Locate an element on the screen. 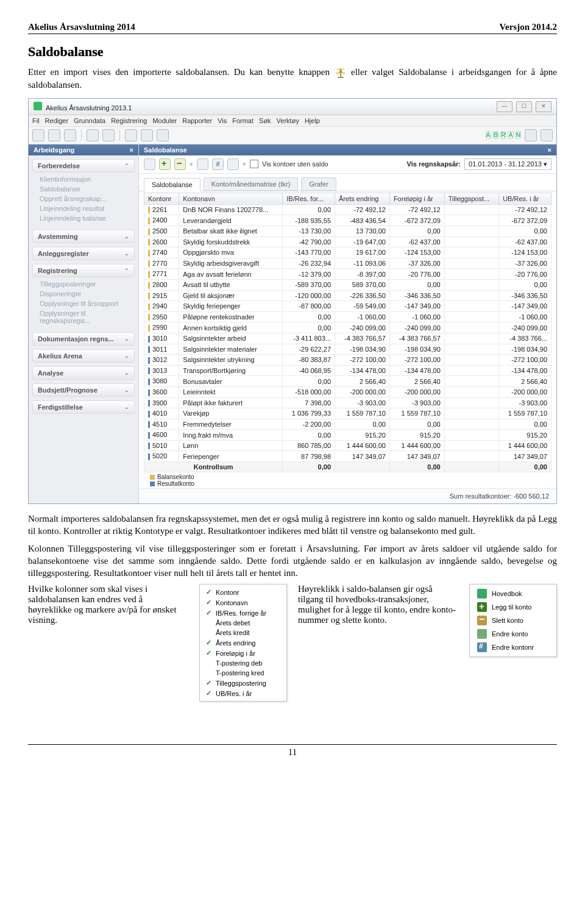  sidebar-group-registrering: Registrering⌃ is located at coordinates (83, 271).